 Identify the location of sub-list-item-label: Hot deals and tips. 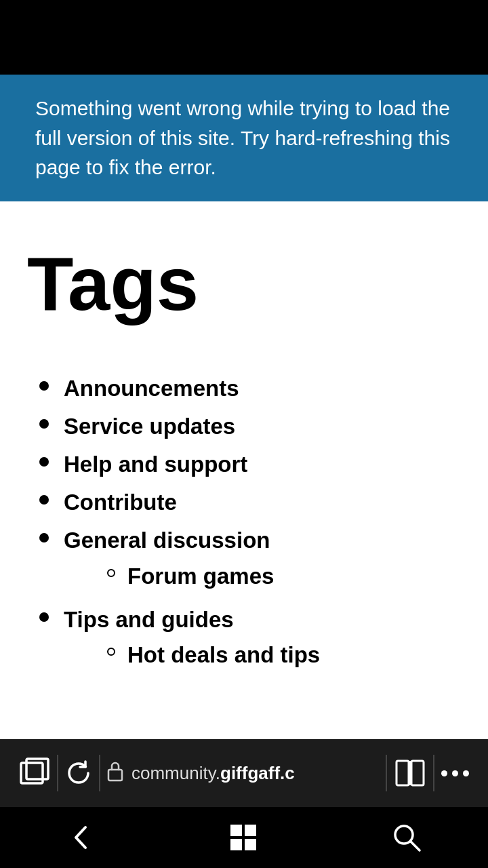
(224, 655).